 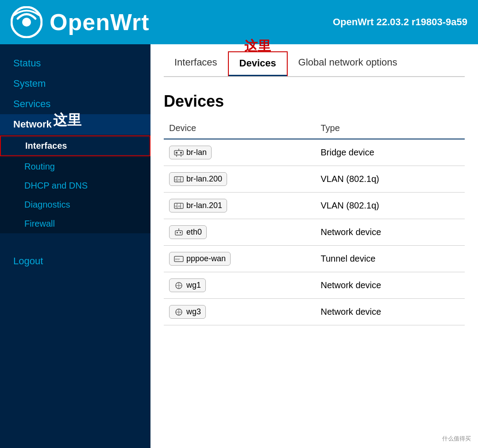 What do you see at coordinates (188, 312) in the screenshot?
I see `device-badge: wg3` at bounding box center [188, 312].